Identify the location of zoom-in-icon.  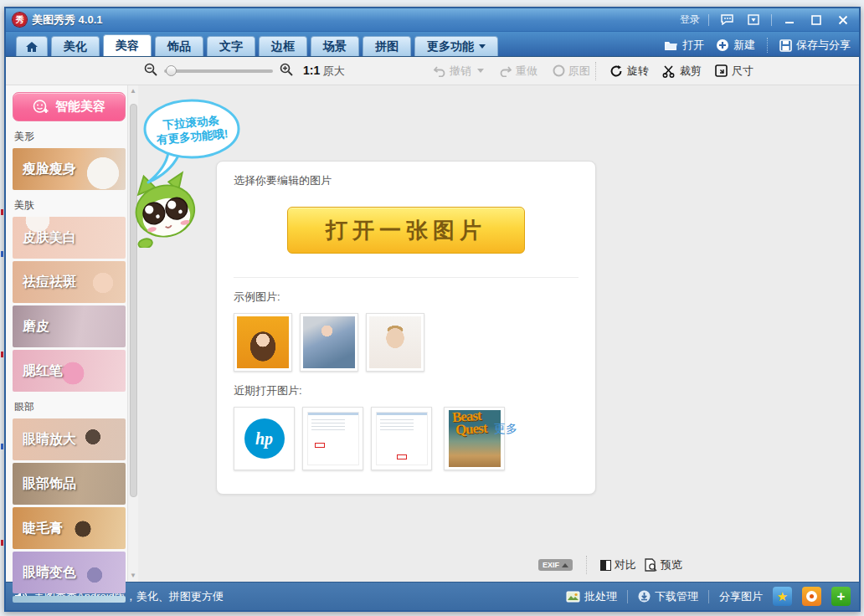
(286, 70).